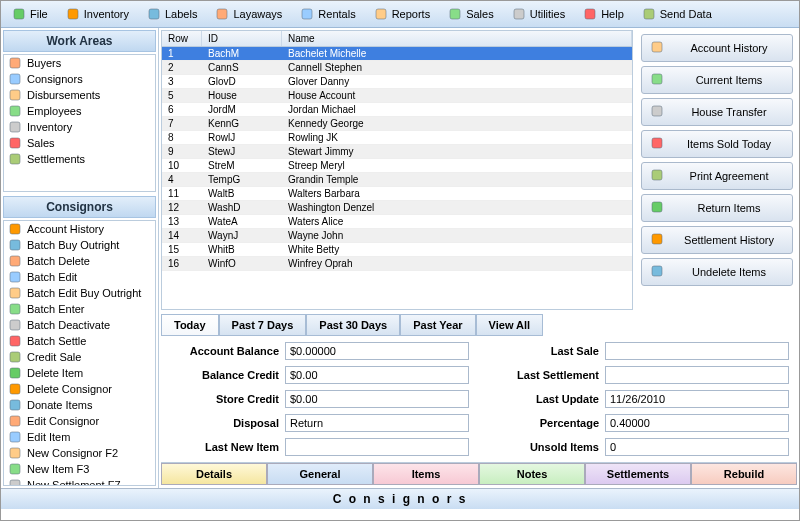 This screenshot has height=521, width=800. Describe the element at coordinates (717, 112) in the screenshot. I see `action-house-transfer: House Transfer` at that location.